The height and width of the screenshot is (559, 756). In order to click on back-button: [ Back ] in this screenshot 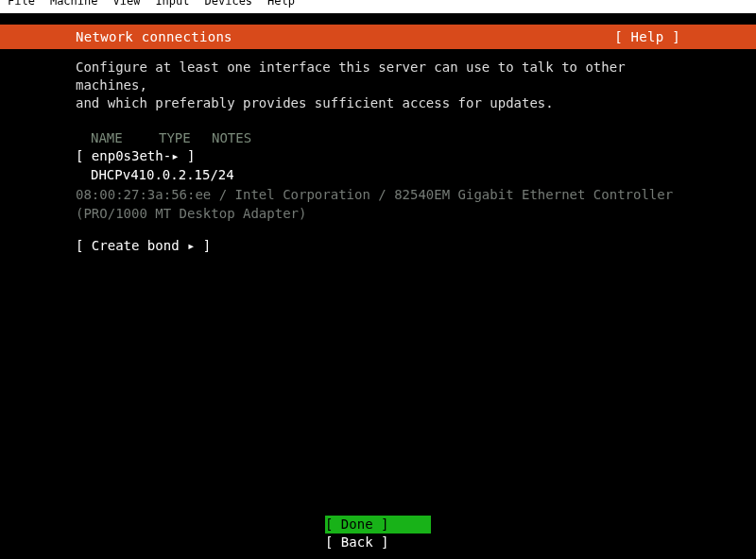, I will do `click(378, 542)`.